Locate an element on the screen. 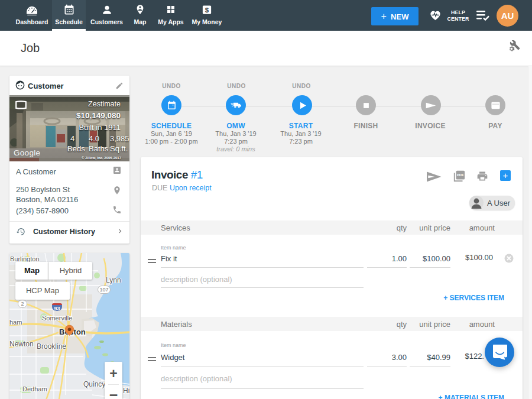 The image size is (532, 399). svg-text: PDF is located at coordinates (460, 175).